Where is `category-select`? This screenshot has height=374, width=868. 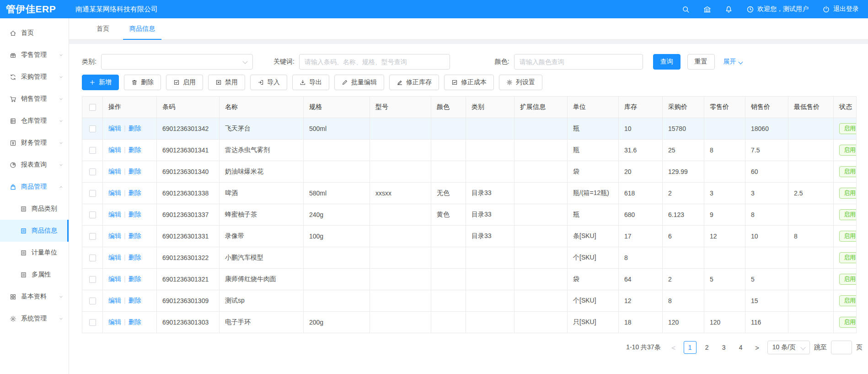 category-select is located at coordinates (177, 62).